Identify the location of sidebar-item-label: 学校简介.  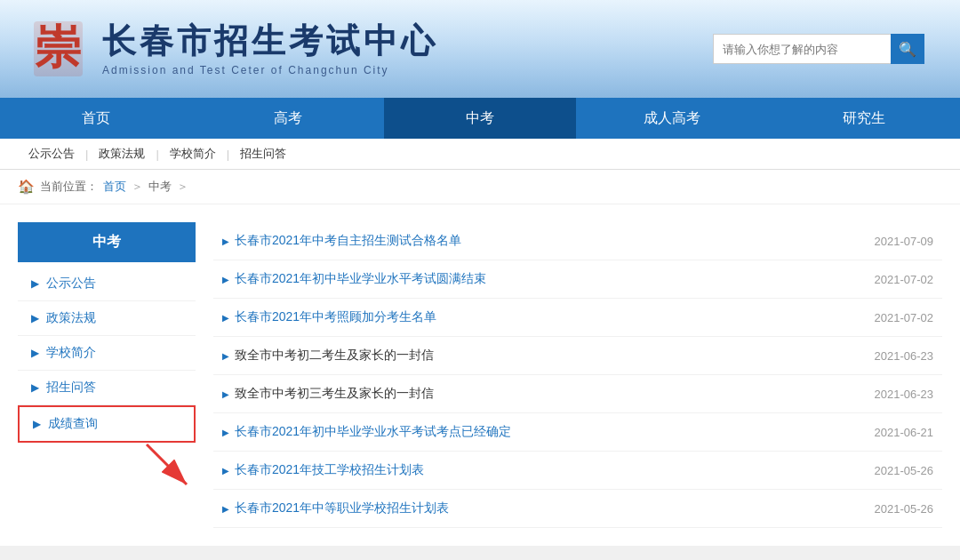
(71, 353).